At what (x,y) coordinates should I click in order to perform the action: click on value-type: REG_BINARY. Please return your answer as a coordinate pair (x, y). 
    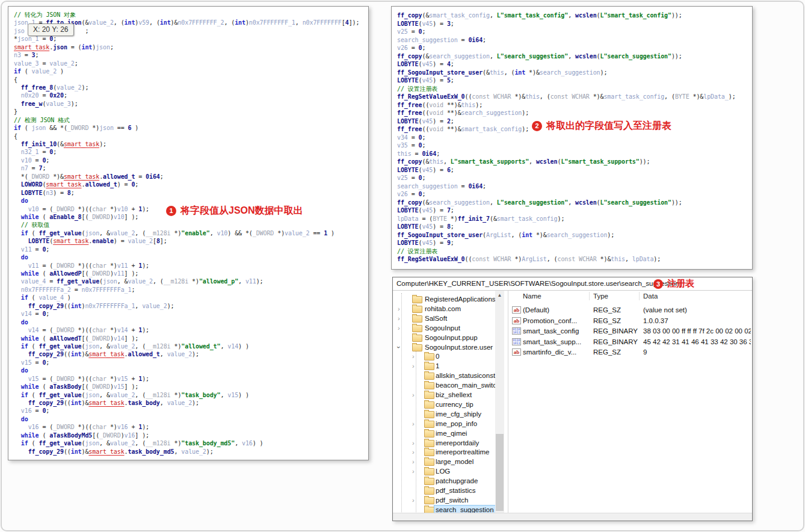
    Looking at the image, I should click on (615, 342).